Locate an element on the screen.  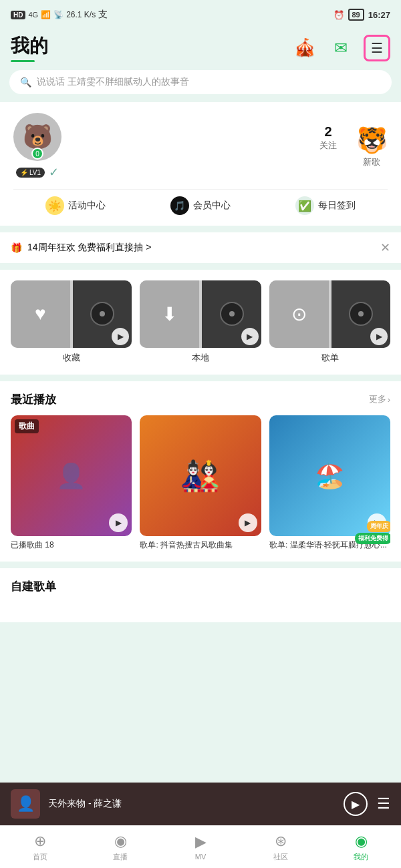
activity-icon: ☀️ is located at coordinates (55, 206).